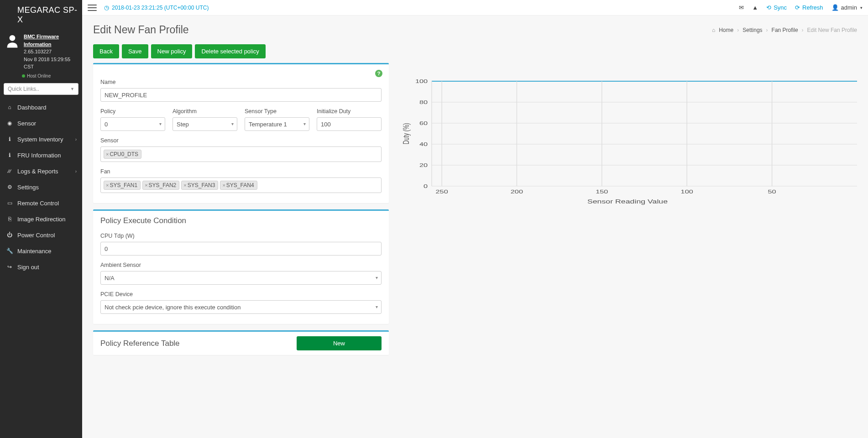 This screenshot has width=868, height=438. What do you see at coordinates (10, 219) in the screenshot?
I see `nav-icon: ⎘` at bounding box center [10, 219].